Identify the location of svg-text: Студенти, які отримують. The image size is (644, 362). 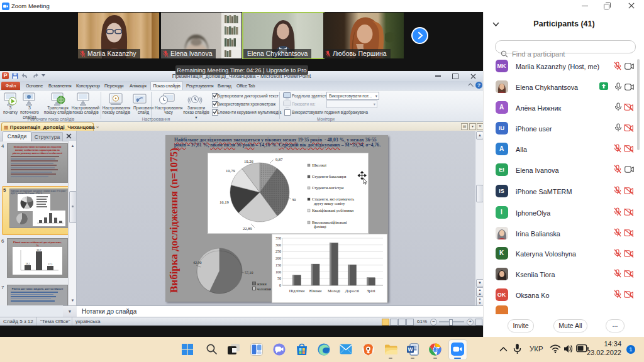
(333, 199).